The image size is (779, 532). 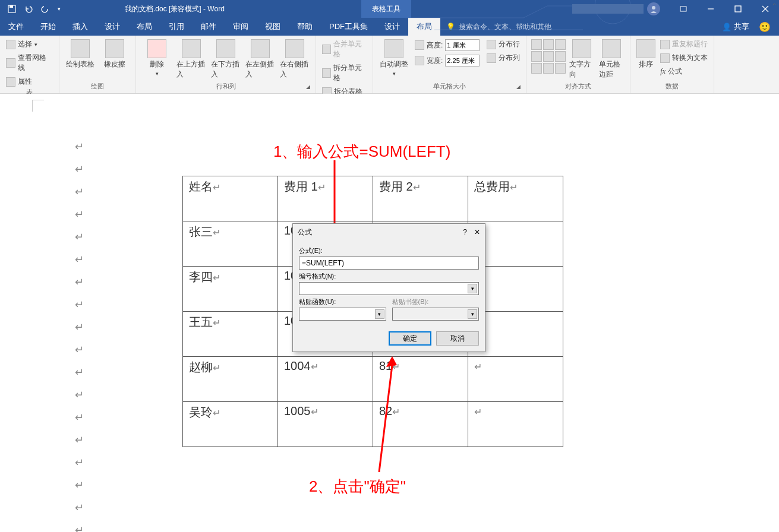 I want to click on insert-above-button: 在上方插入, so click(x=191, y=60).